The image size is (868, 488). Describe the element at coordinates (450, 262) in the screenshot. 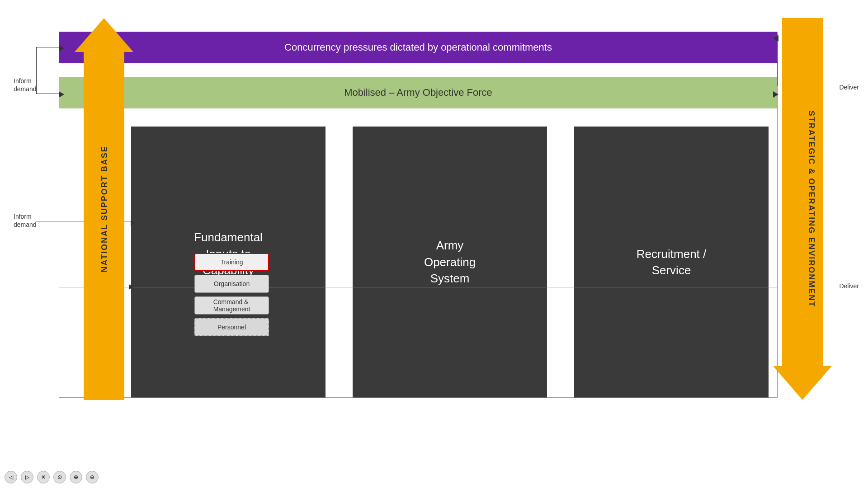

I see `aos-text: ArmyOperatingSystem` at that location.